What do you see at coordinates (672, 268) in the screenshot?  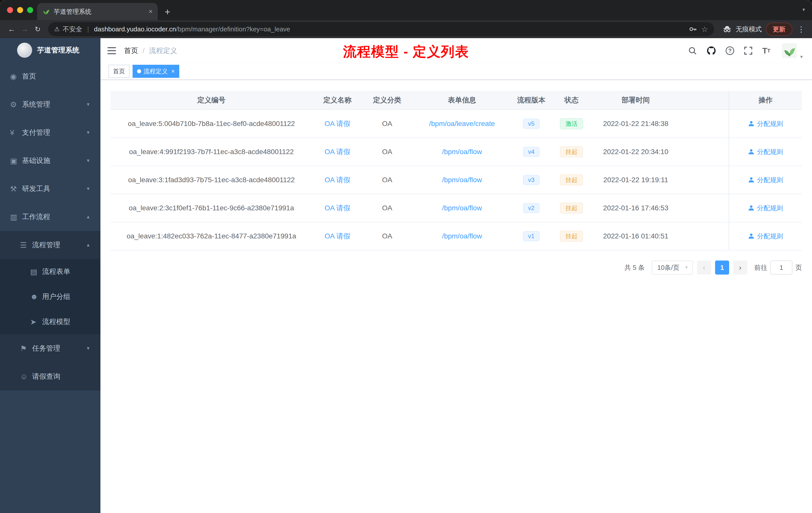 I see `page-size-select: 10条/页 ▼` at bounding box center [672, 268].